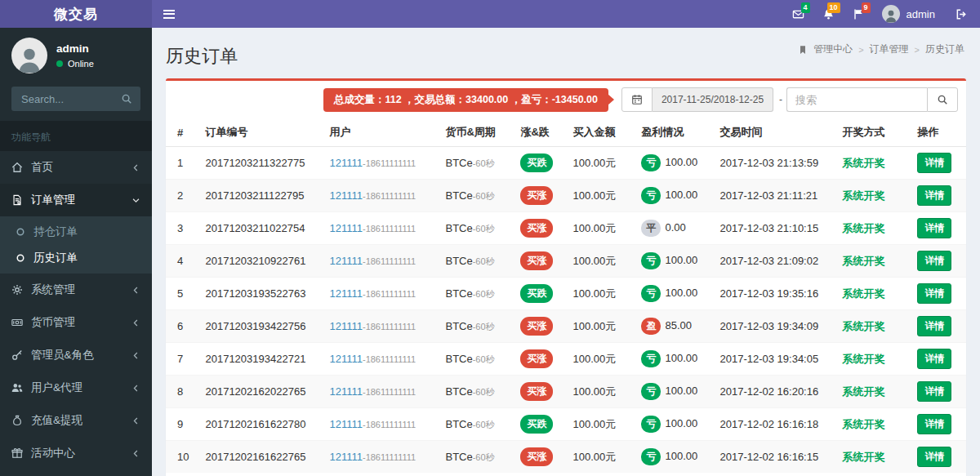 The image size is (980, 476). Describe the element at coordinates (76, 14) in the screenshot. I see `brand-logo: 微交易` at that location.